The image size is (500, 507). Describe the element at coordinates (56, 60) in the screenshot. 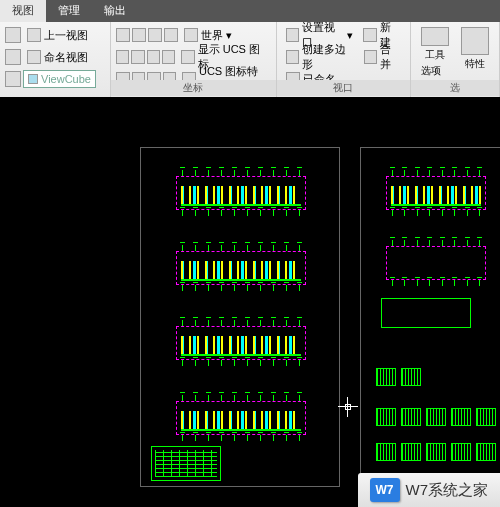

I see `view-panel: 上一视图 命名视图 ViewCube` at that location.